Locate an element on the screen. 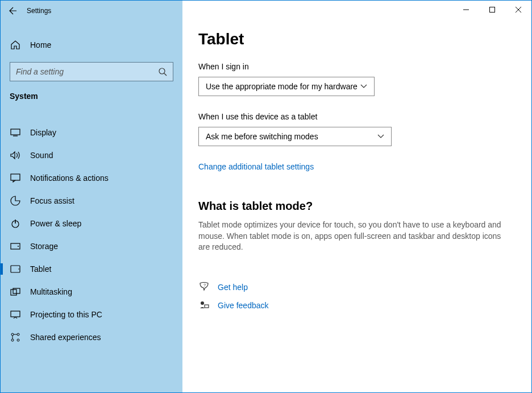 Image resolution: width=532 pixels, height=393 pixels. tablet-use-dropdown-value: Ask me before switching modes is located at coordinates (262, 136).